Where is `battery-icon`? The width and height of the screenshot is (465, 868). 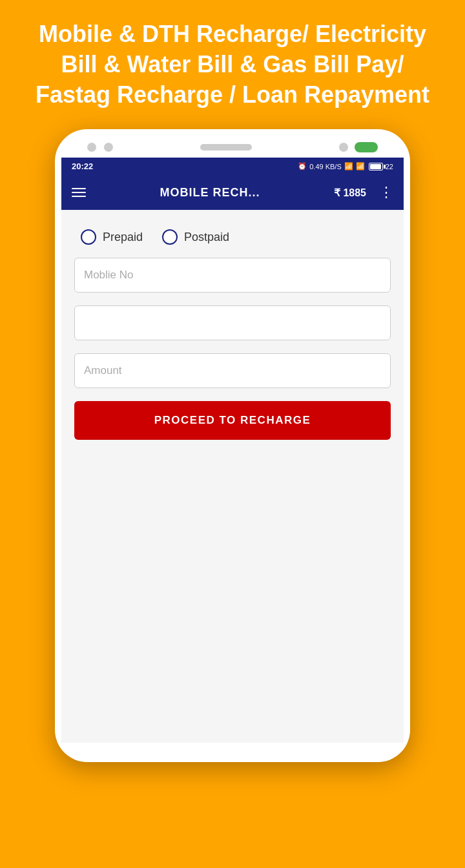 battery-icon is located at coordinates (376, 167).